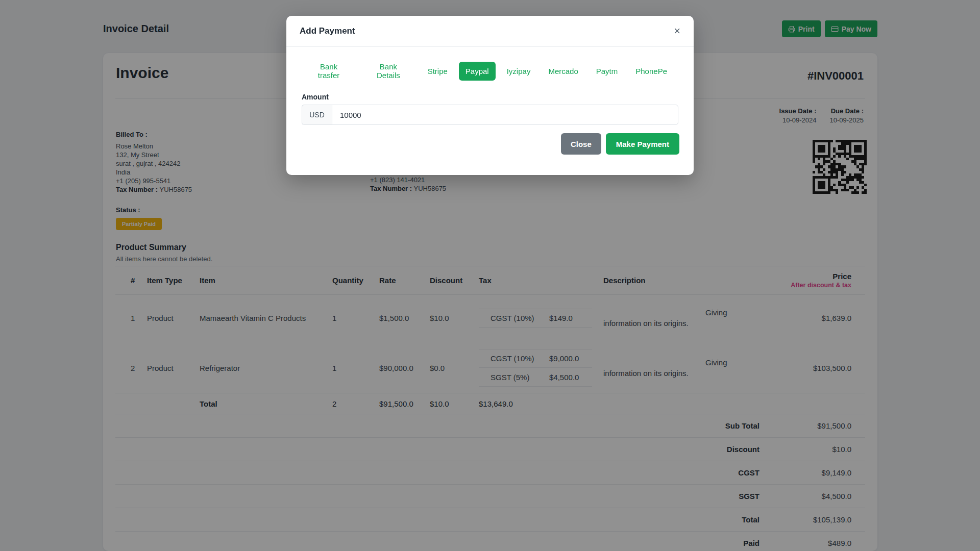 This screenshot has height=551, width=980. I want to click on payment-method-tabs: Bank trasferBank DetailsStripePaypalIyzi…, so click(490, 71).